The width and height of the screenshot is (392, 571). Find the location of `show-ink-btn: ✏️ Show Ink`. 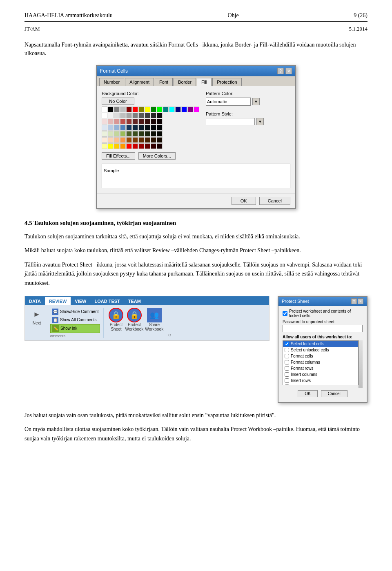

show-ink-btn: ✏️ Show Ink is located at coordinates (75, 329).